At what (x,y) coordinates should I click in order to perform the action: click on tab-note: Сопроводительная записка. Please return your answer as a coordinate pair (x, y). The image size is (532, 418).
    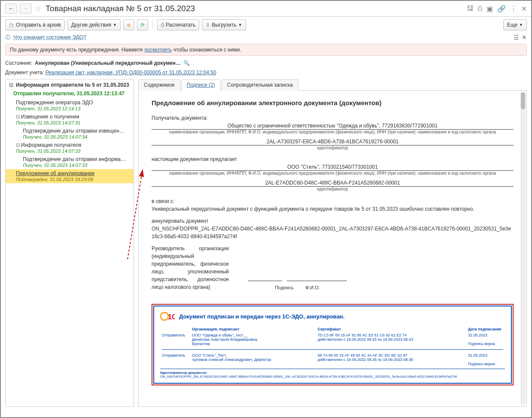
    Looking at the image, I should click on (260, 85).